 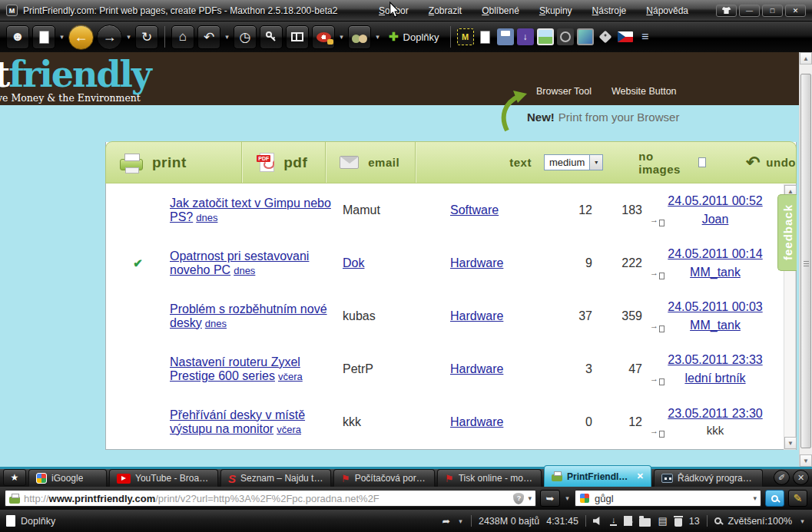 What do you see at coordinates (782, 477) in the screenshot?
I see `tab-menu-pen-icon: ✐` at bounding box center [782, 477].